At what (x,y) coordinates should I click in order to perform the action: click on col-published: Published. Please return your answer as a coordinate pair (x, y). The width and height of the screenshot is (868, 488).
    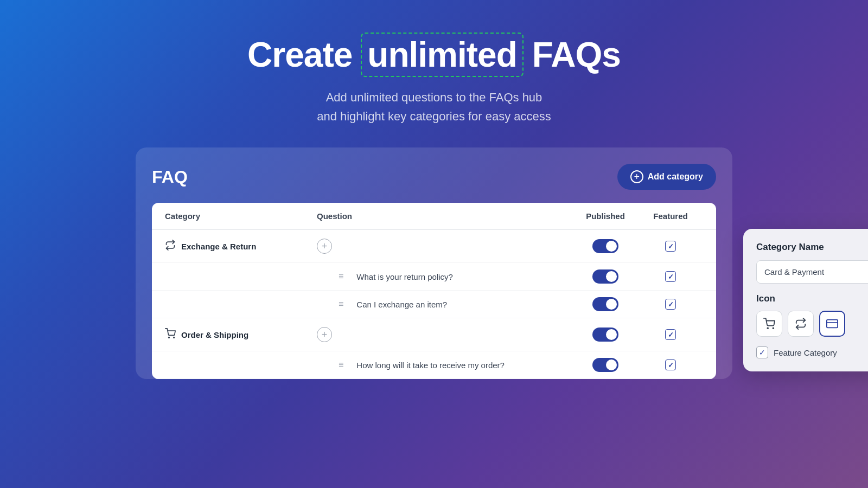
    Looking at the image, I should click on (605, 216).